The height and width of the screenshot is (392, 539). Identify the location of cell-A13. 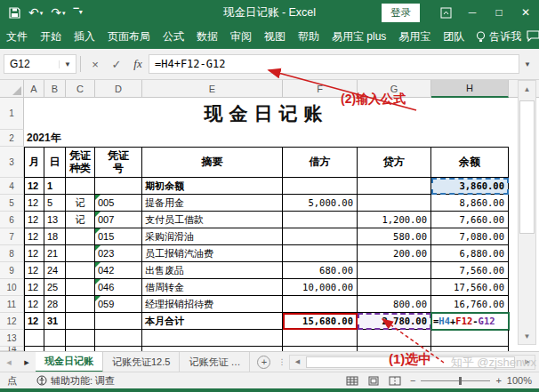
(34, 338).